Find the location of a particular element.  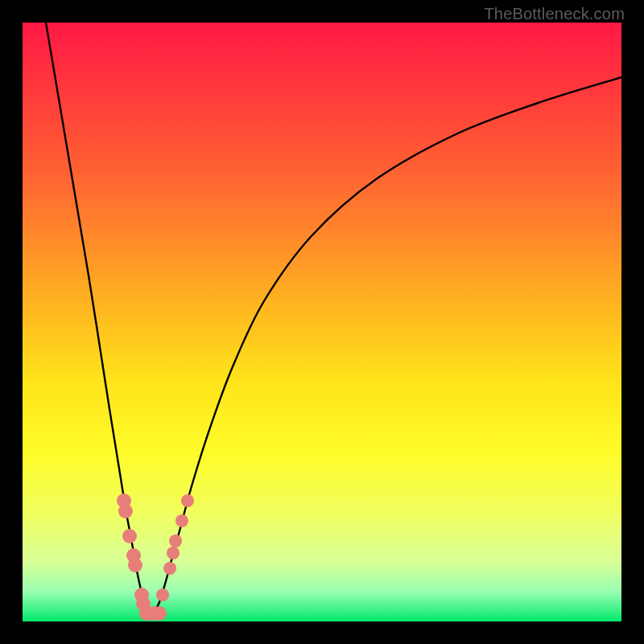

marker-dots is located at coordinates (155, 557).